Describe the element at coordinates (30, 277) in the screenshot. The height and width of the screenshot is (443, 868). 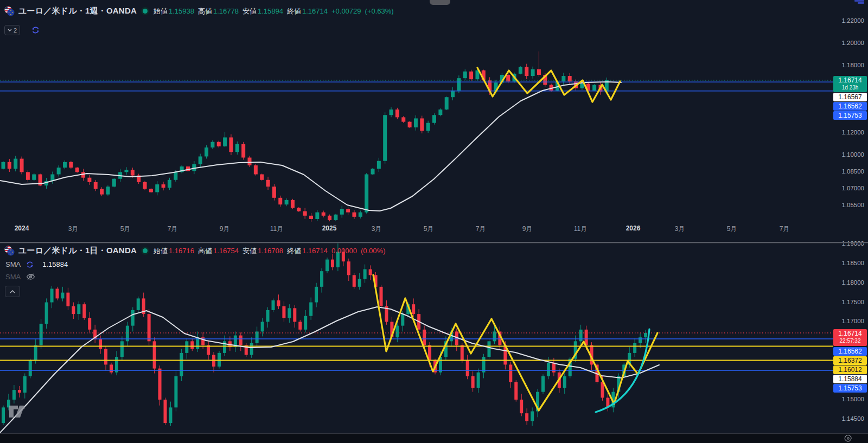
I see `eye-off-icon` at that location.